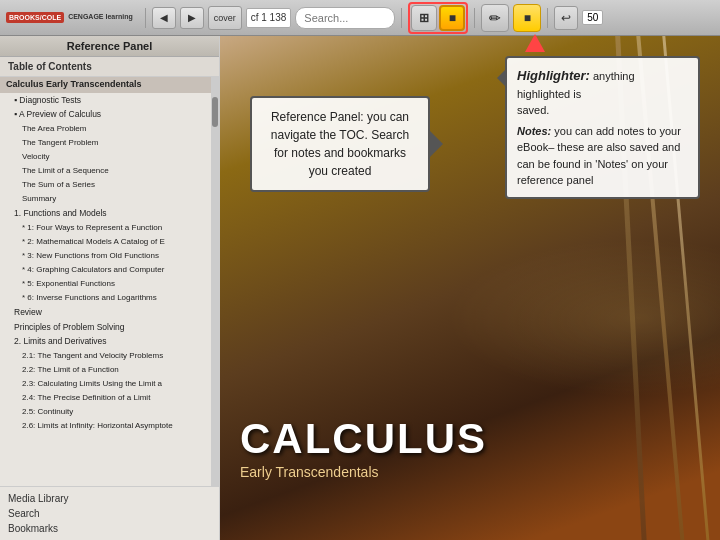 The height and width of the screenshot is (540, 720). What do you see at coordinates (360, 18) in the screenshot?
I see `toolbar: BROOKS/COLE CENGAGE learning ◀ ▶ cover c…` at bounding box center [360, 18].